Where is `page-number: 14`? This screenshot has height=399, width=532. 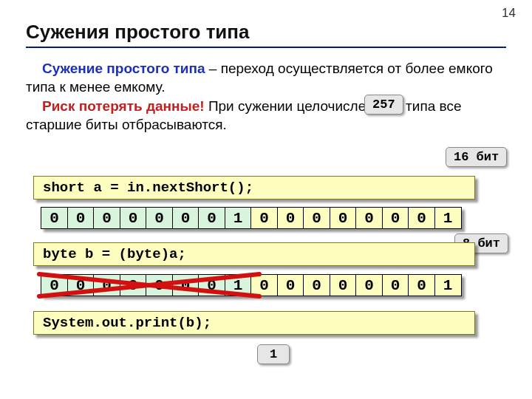
page-number: 14 is located at coordinates (508, 13).